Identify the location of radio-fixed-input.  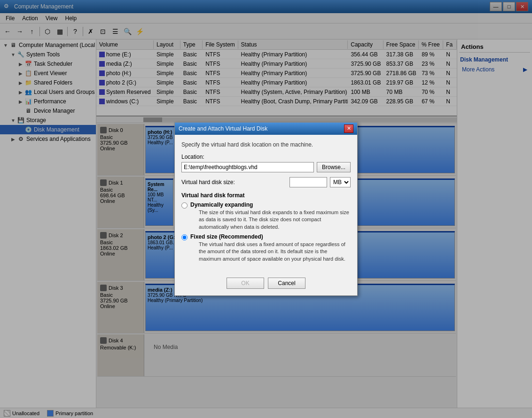
(184, 238).